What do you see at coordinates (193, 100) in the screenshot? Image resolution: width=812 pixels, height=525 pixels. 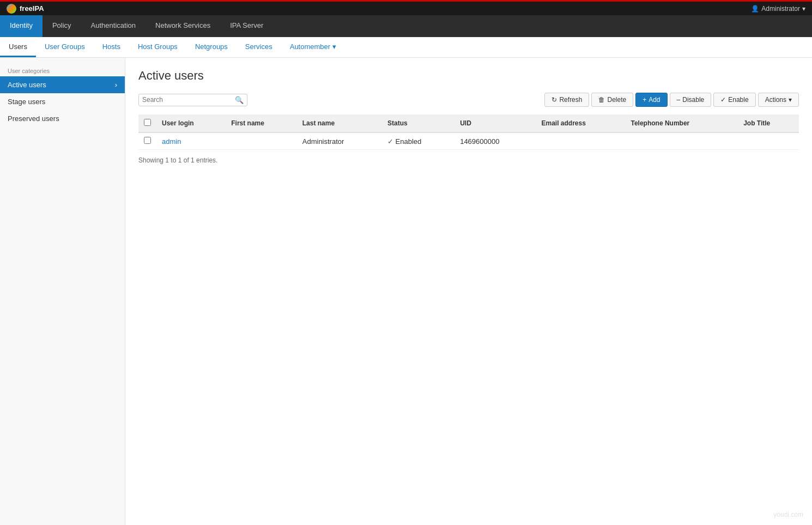 I see `toolbar-left: 🔍` at bounding box center [193, 100].